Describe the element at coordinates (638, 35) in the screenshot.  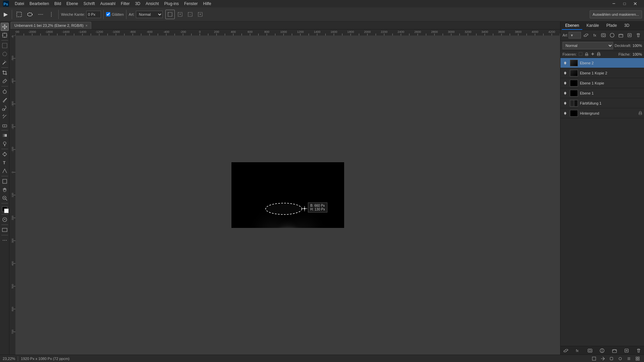
I see `delete-layer-btn` at that location.